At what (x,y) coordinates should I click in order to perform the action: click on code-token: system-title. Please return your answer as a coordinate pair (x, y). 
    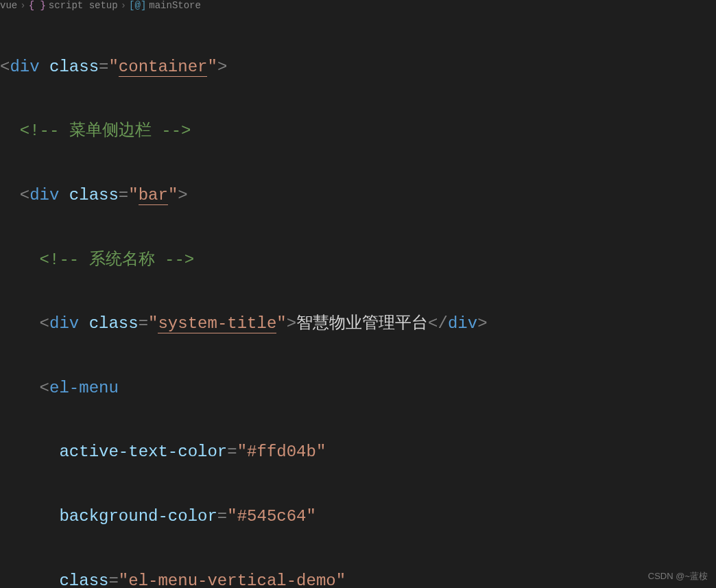
    Looking at the image, I should click on (217, 324).